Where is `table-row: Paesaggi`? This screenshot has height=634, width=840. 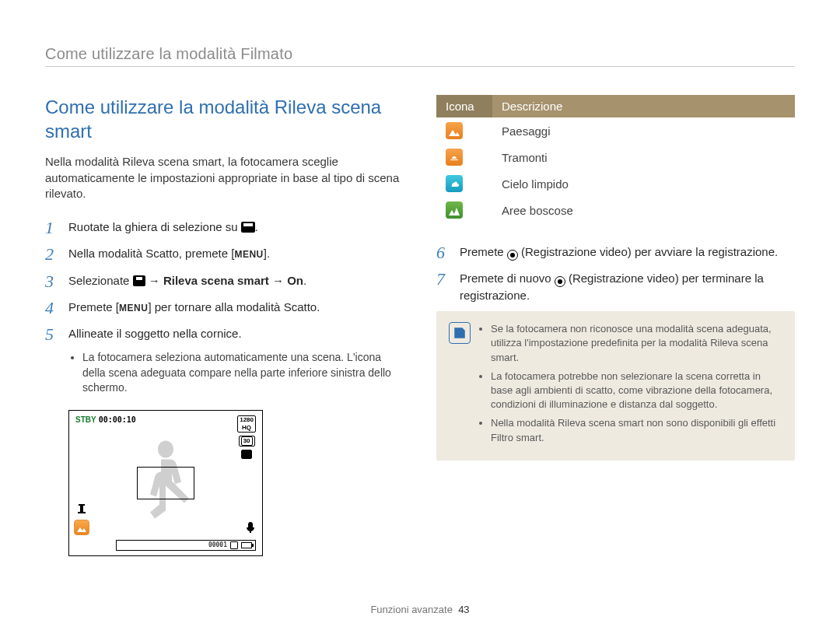 table-row: Paesaggi is located at coordinates (616, 131).